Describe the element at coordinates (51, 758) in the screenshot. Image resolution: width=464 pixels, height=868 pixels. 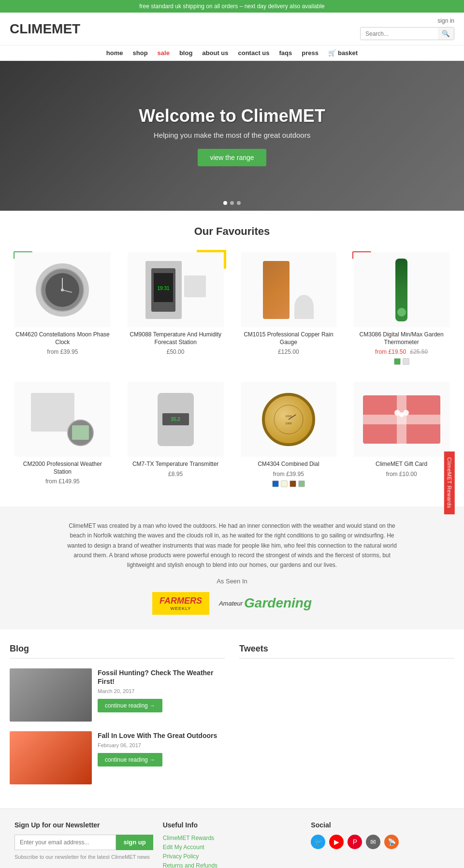
I see `blog-img-bikes` at that location.